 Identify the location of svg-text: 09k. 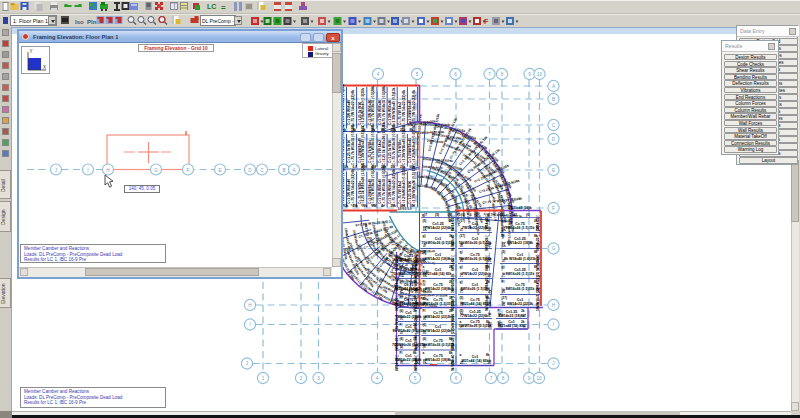
(403, 206).